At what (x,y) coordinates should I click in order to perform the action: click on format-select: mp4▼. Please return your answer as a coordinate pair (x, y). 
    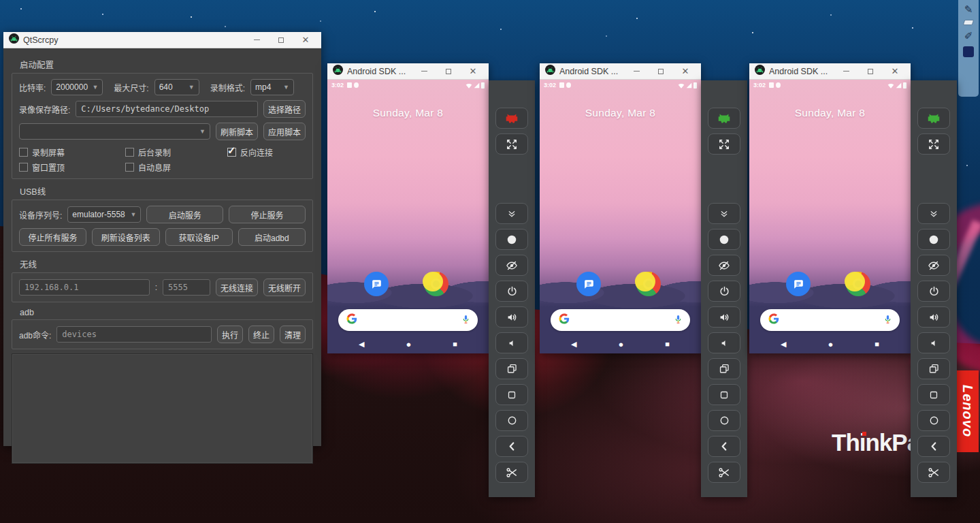
    Looking at the image, I should click on (272, 87).